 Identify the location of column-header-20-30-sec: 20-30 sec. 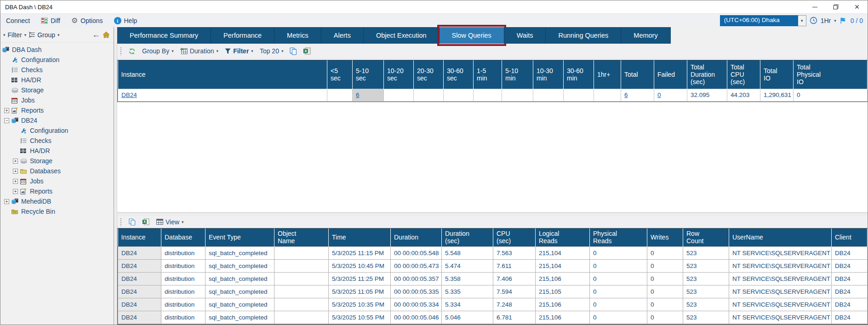
(428, 74).